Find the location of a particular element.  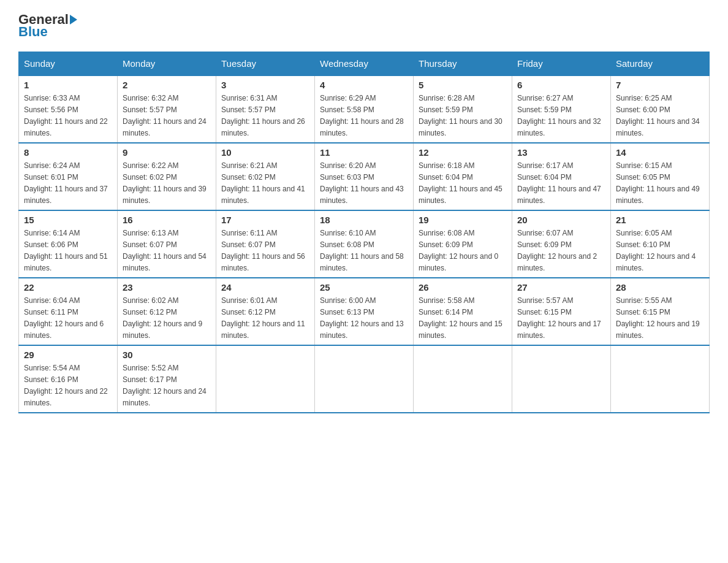

day-number: 18 is located at coordinates (364, 220).